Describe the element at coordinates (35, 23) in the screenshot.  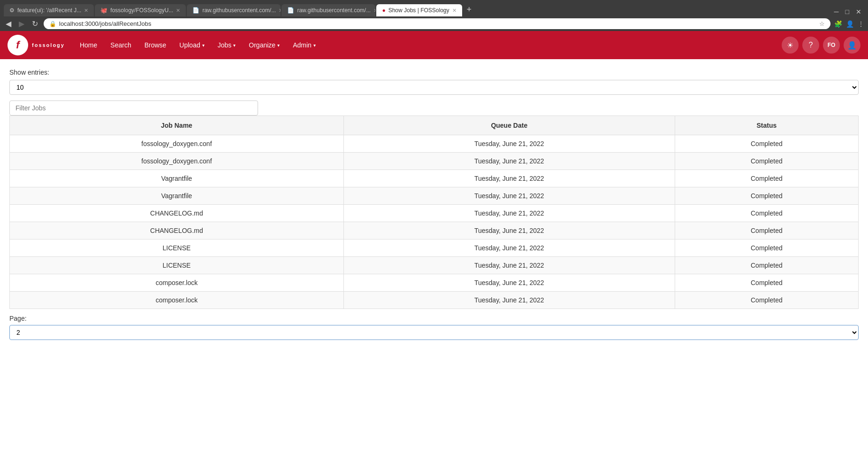
I see `reload-button: ↻` at that location.